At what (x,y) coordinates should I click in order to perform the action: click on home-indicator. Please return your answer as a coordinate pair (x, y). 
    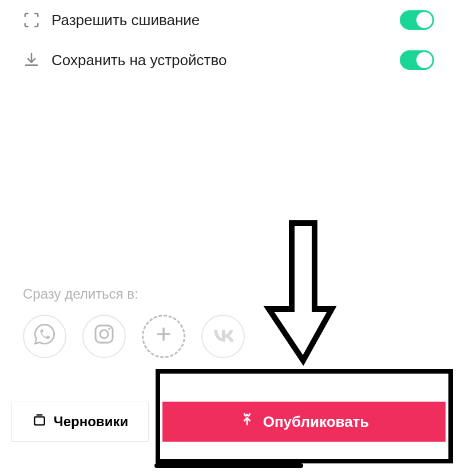
    Looking at the image, I should click on (229, 466).